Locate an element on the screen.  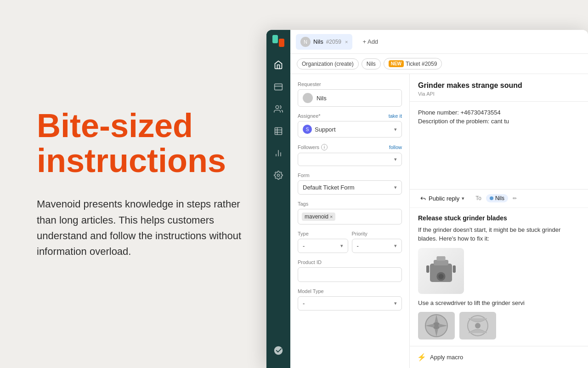
model-type-label: Model Type is located at coordinates (350, 291).